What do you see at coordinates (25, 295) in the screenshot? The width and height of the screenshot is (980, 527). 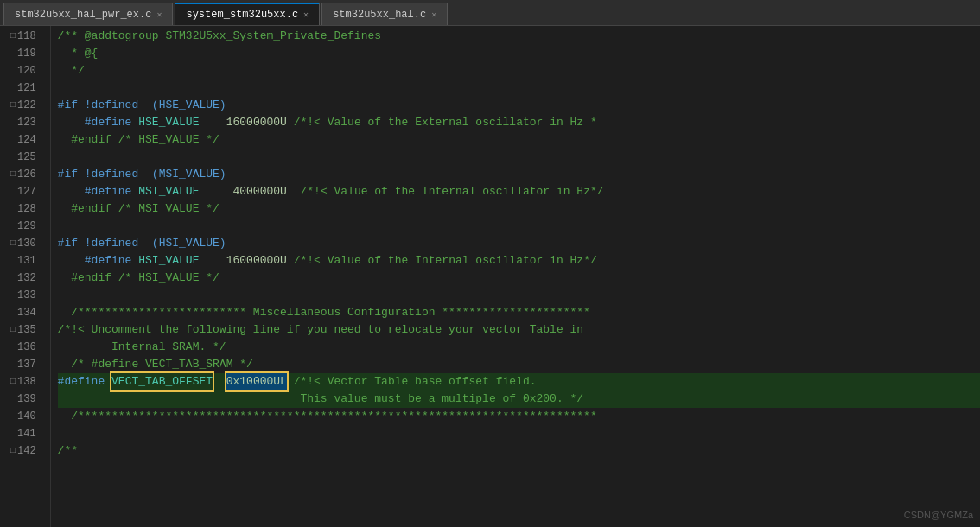 I see `line-number: 133` at bounding box center [25, 295].